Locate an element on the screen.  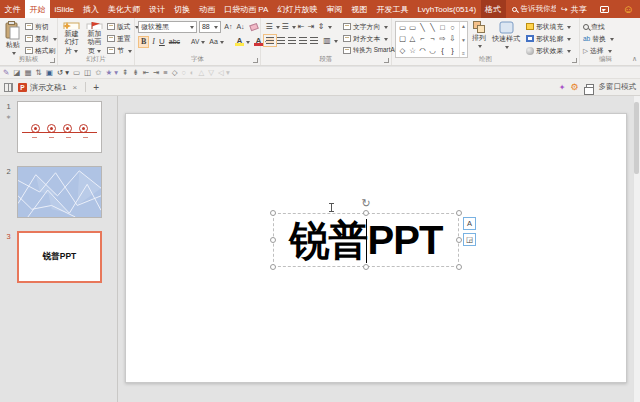
toolbar-icon: ★ ▾ is located at coordinates (112, 73).